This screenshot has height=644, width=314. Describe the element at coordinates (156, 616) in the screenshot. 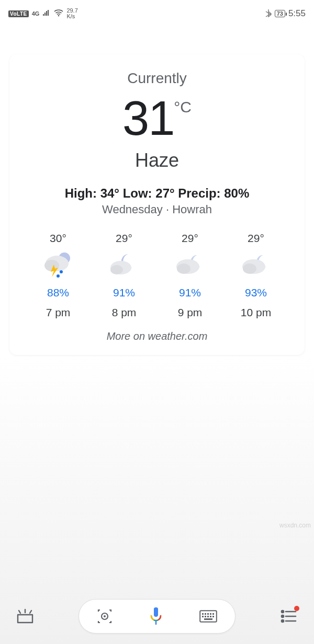

I see `voice-mic-button` at that location.